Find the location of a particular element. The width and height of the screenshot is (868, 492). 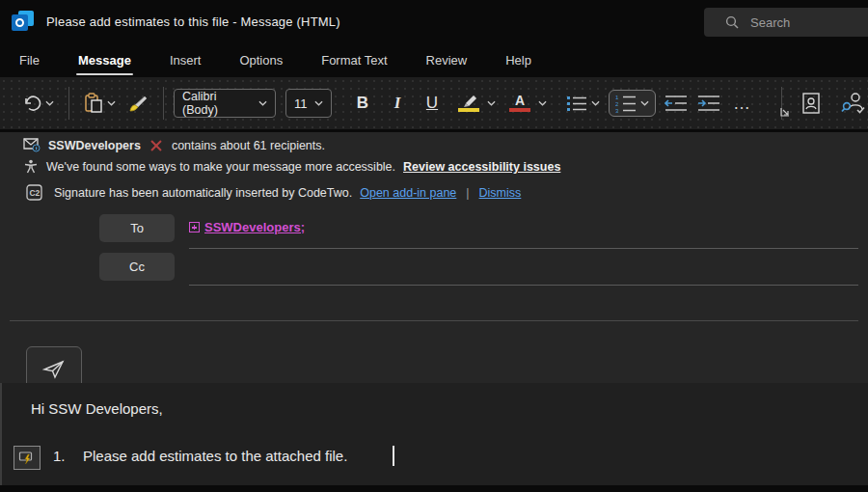

undo-button is located at coordinates (39, 103).